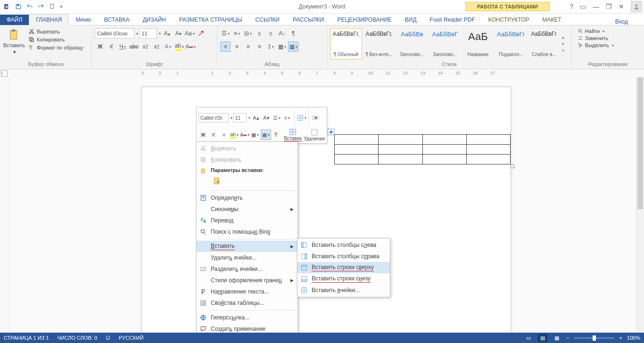 The width and height of the screenshot is (644, 343). What do you see at coordinates (225, 47) in the screenshot?
I see `align-left-button: ≡` at bounding box center [225, 47].